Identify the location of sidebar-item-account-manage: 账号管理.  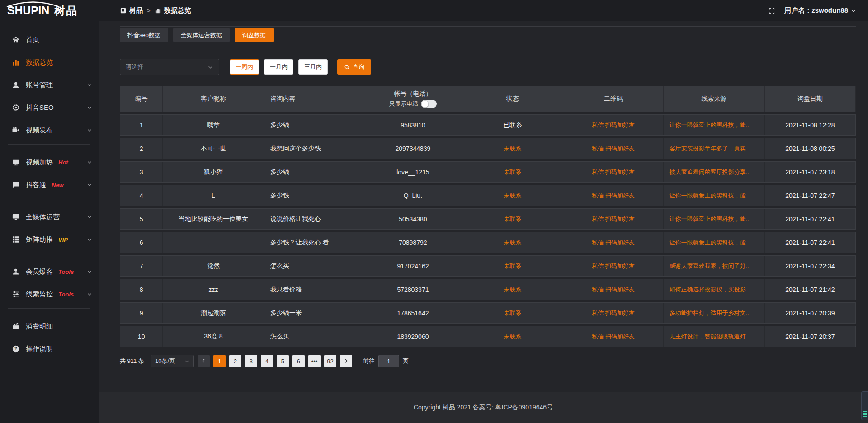
(49, 85).